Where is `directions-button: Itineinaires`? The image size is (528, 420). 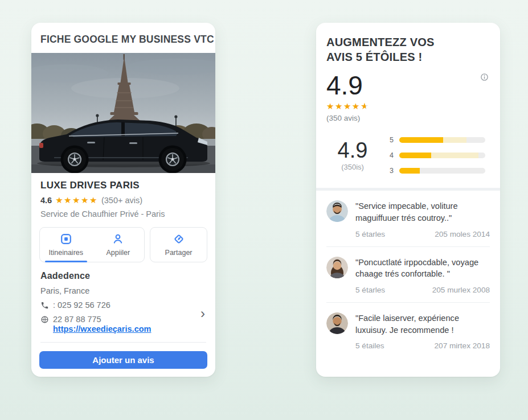 directions-button: Itineinaires is located at coordinates (66, 245).